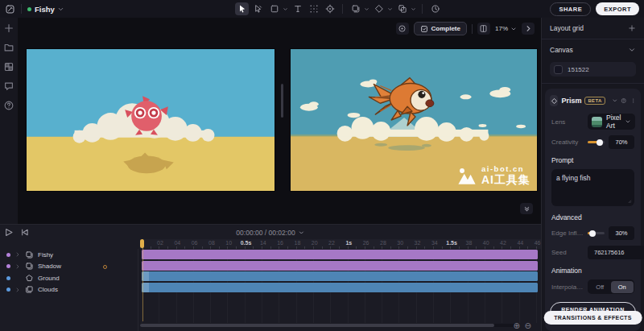 This screenshot has height=331, width=644. Describe the element at coordinates (8, 290) in the screenshot. I see `layer-color-dot` at that location.